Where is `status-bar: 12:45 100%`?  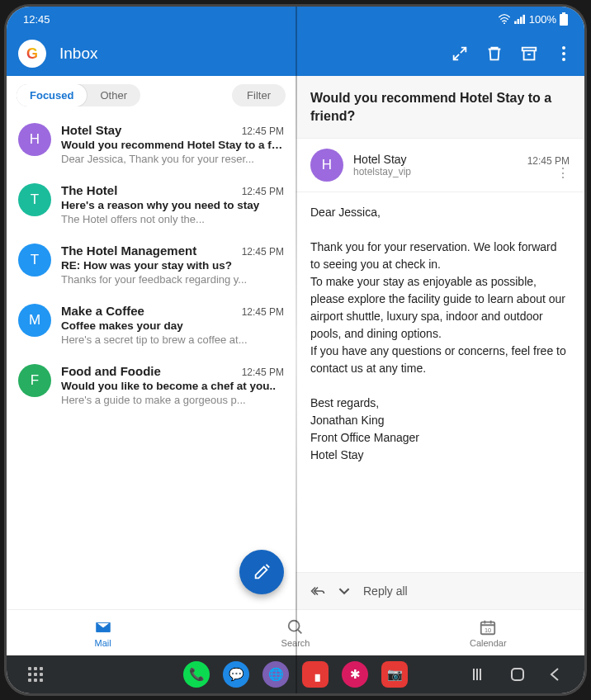
status-bar: 12:45 100% is located at coordinates (296, 19).